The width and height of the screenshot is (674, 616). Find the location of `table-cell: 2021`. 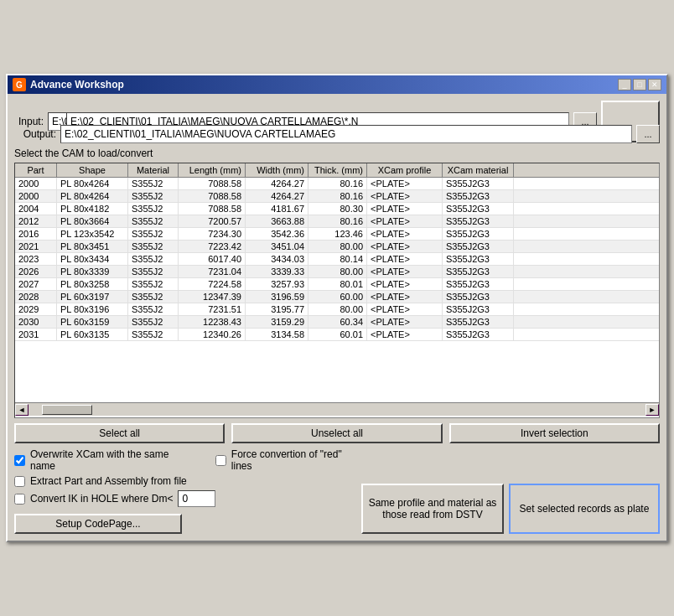

table-cell: 2021 is located at coordinates (36, 246).